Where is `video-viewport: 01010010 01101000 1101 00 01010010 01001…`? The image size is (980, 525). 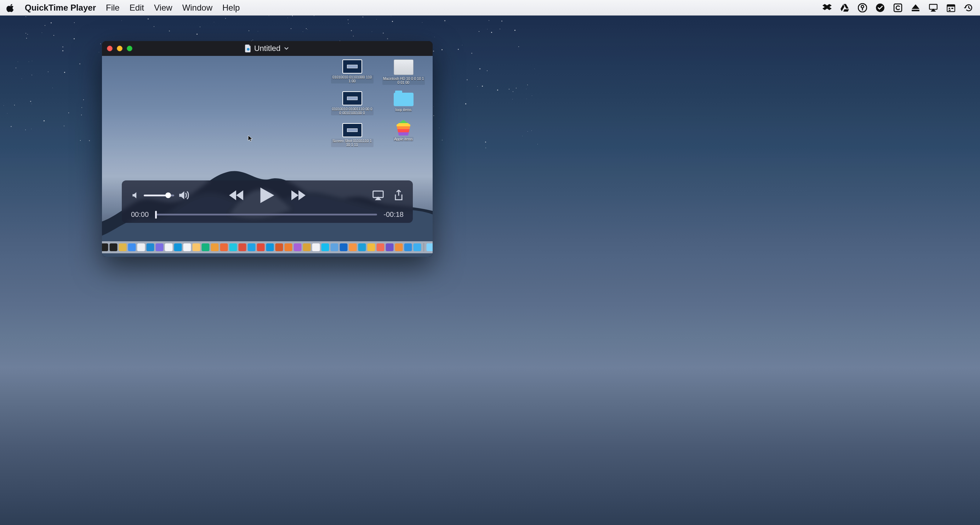
video-viewport: 01010010 01101000 1101 00 01010010 01001… is located at coordinates (267, 157).